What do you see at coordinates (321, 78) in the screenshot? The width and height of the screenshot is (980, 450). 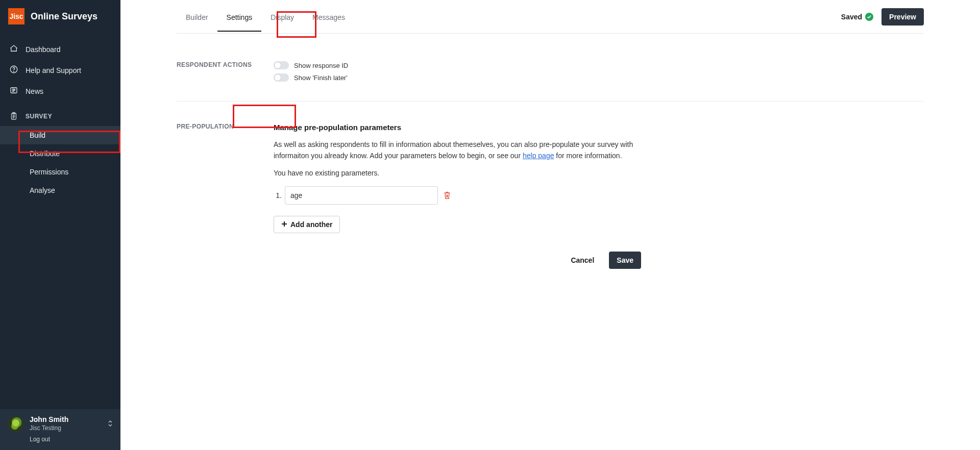 I see `toggle-label: Show 'Finish later'` at bounding box center [321, 78].